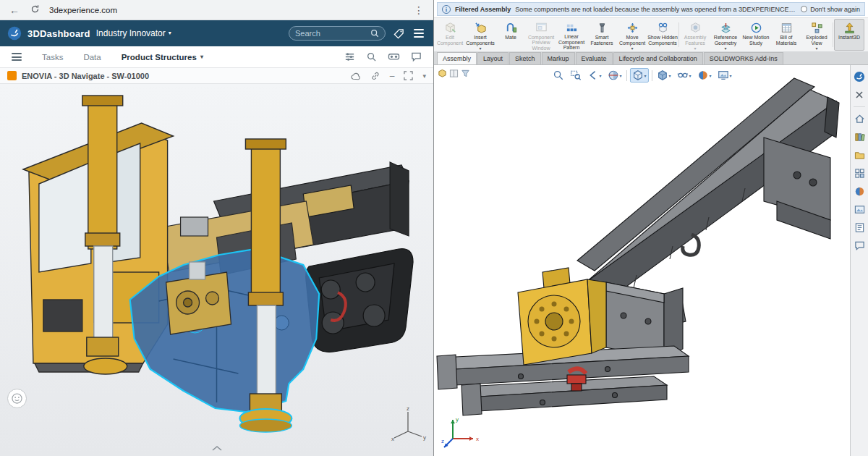  Describe the element at coordinates (162, 57) in the screenshot. I see `tab-product-structures: Product Structures ▾` at that location.